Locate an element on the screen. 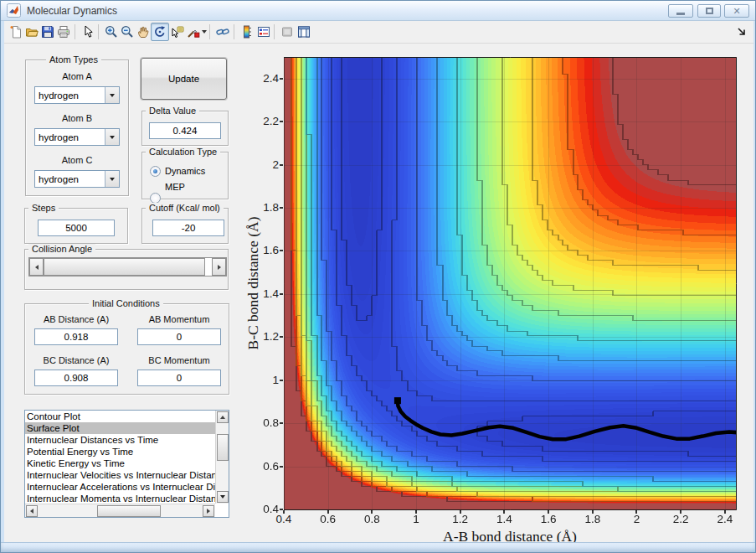  vscroll-thumb is located at coordinates (223, 447).